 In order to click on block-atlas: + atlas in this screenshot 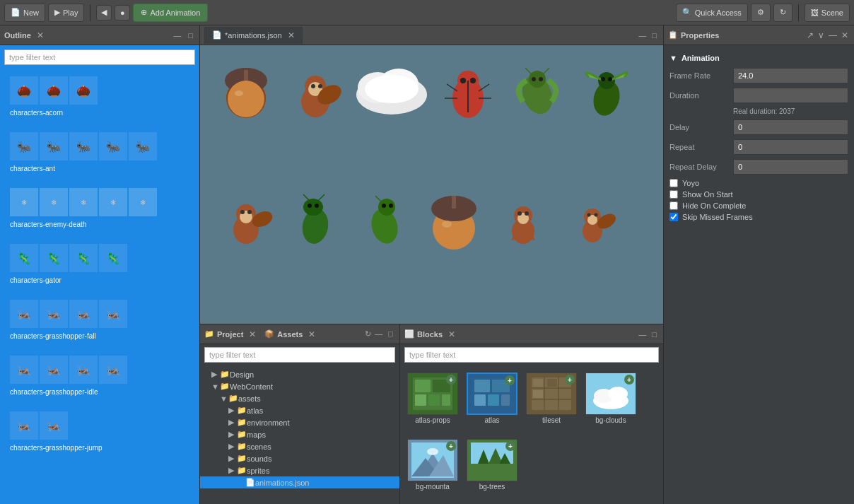, I will do `click(492, 402)`.